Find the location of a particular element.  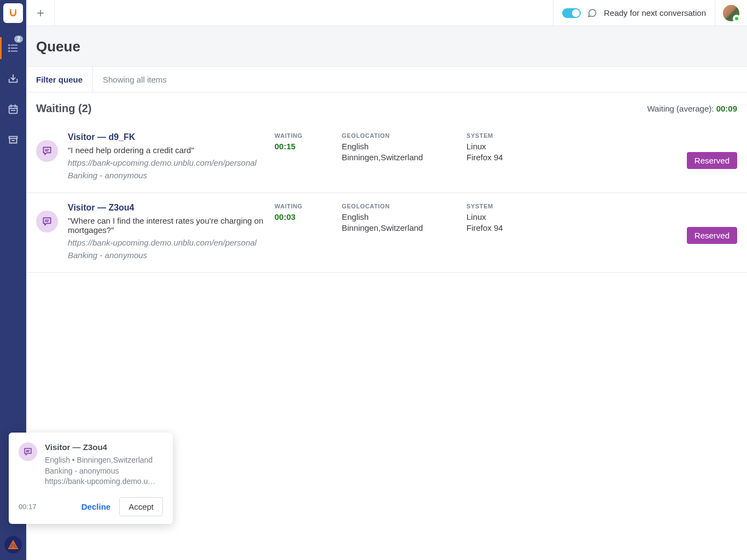

nav-archive-icon is located at coordinates (13, 140).